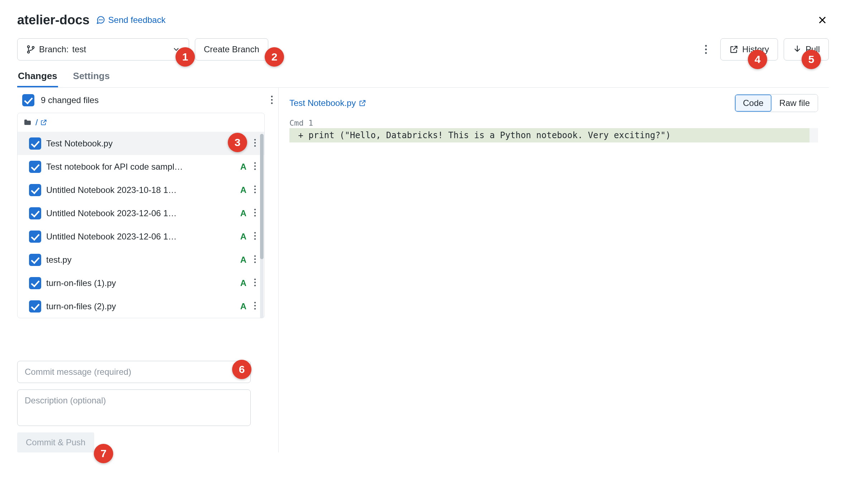 The height and width of the screenshot is (504, 846). I want to click on callout-6: 6, so click(242, 369).